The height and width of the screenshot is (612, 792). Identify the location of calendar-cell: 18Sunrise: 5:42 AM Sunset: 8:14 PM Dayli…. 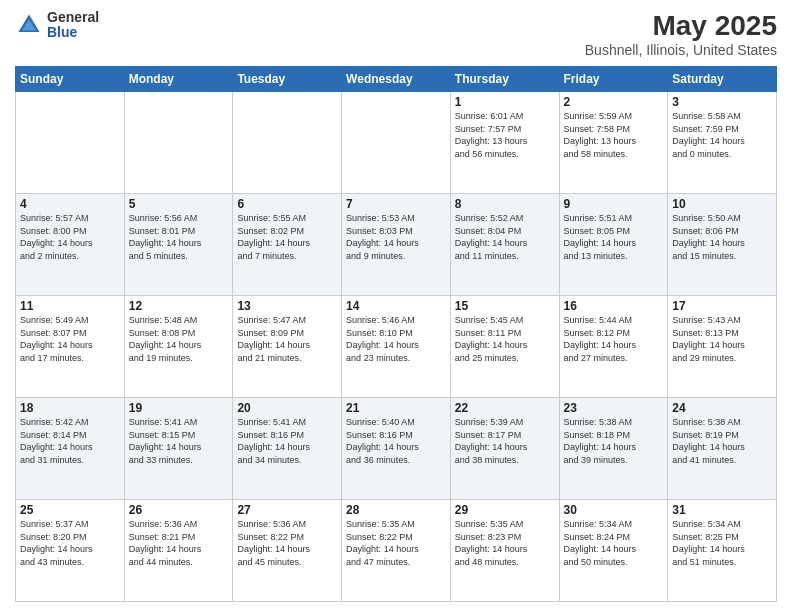
(70, 449).